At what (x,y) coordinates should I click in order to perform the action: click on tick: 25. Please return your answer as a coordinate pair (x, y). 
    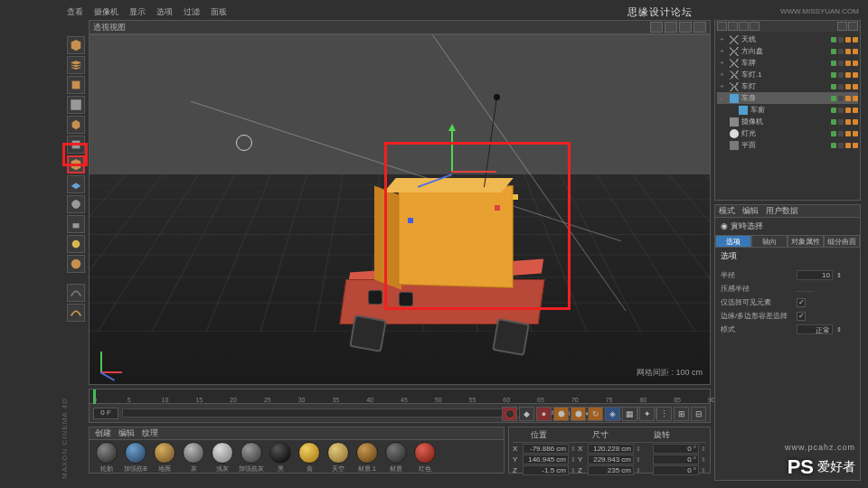
    Looking at the image, I should click on (268, 399).